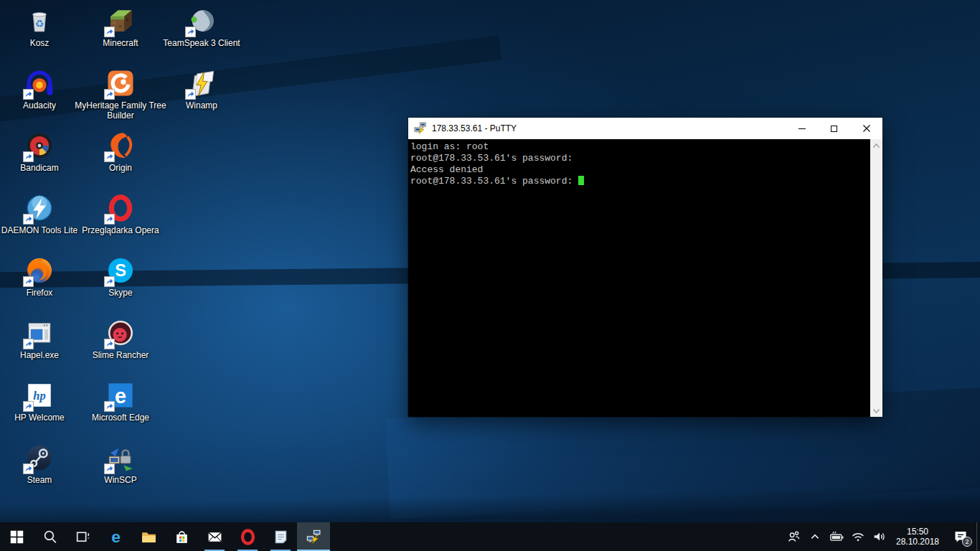 This screenshot has width=980, height=551. Describe the element at coordinates (39, 458) in the screenshot. I see `steam-icon` at that location.